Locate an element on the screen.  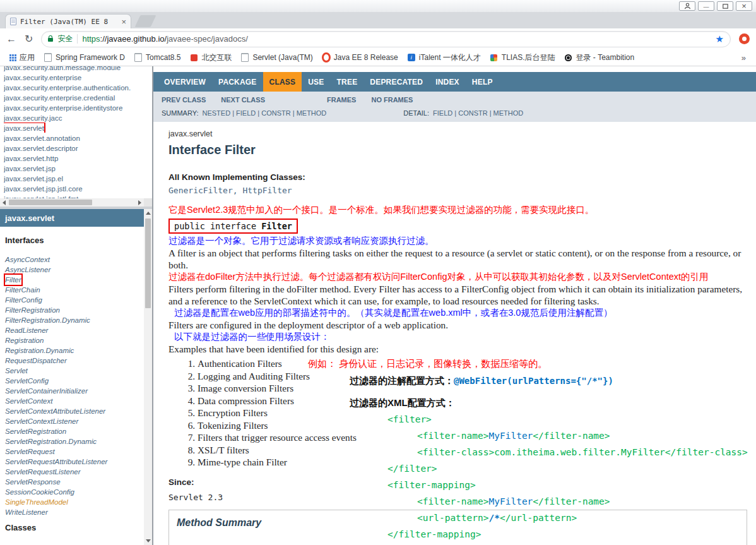
bookmark-item: 登录 - Teambition is located at coordinates (599, 58).